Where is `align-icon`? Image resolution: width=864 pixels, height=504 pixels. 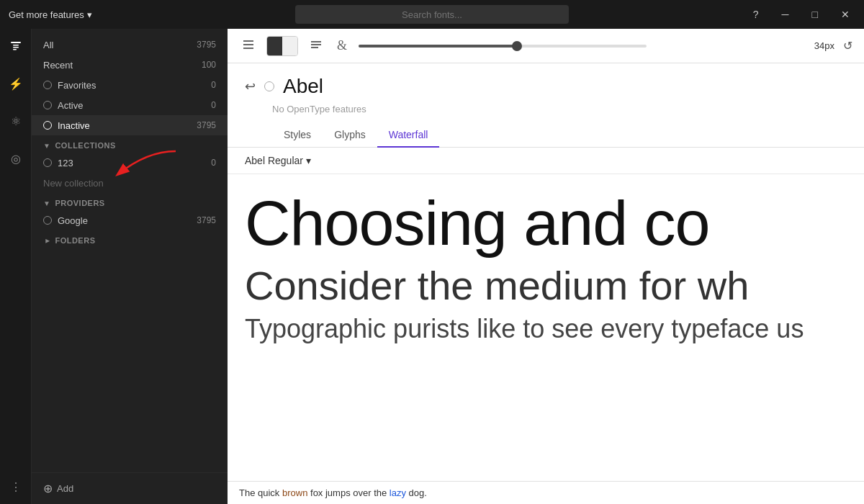 align-icon is located at coordinates (316, 46).